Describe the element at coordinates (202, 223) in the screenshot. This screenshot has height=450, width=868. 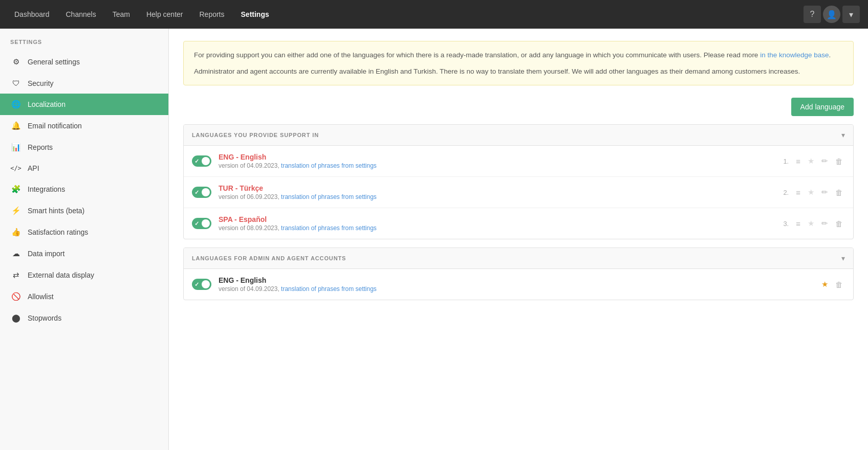
I see `toggle-spa: ✓` at that location.